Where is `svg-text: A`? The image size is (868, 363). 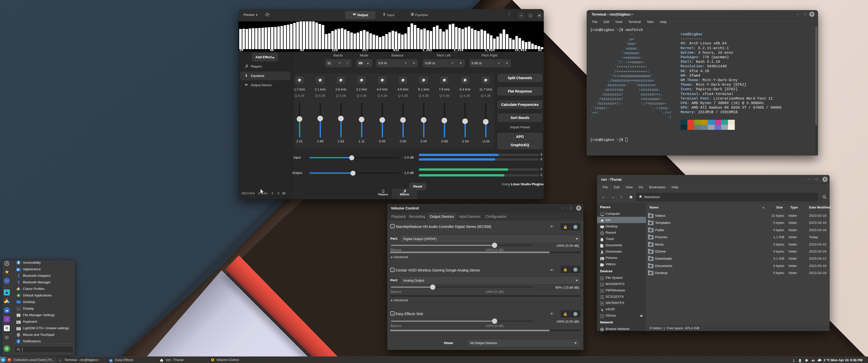
svg-text: A is located at coordinates (19, 296).